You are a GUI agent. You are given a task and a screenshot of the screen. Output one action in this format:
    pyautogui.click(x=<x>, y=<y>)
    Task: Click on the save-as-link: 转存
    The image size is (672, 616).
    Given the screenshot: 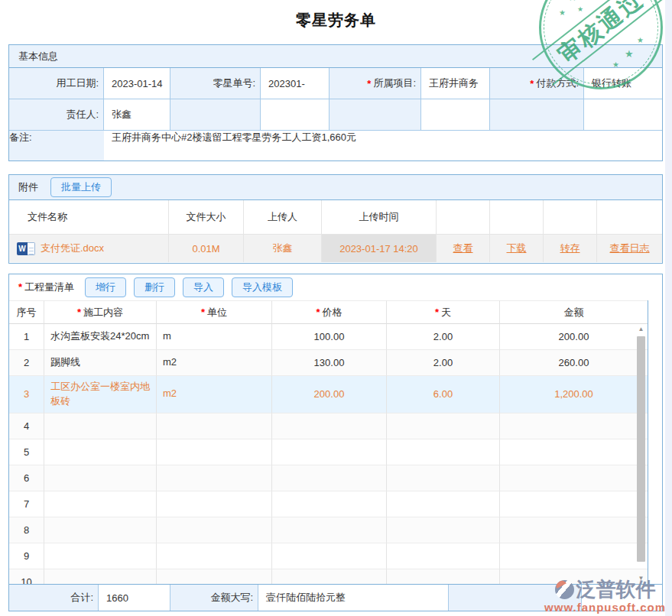 What is the action you would take?
    pyautogui.click(x=570, y=248)
    